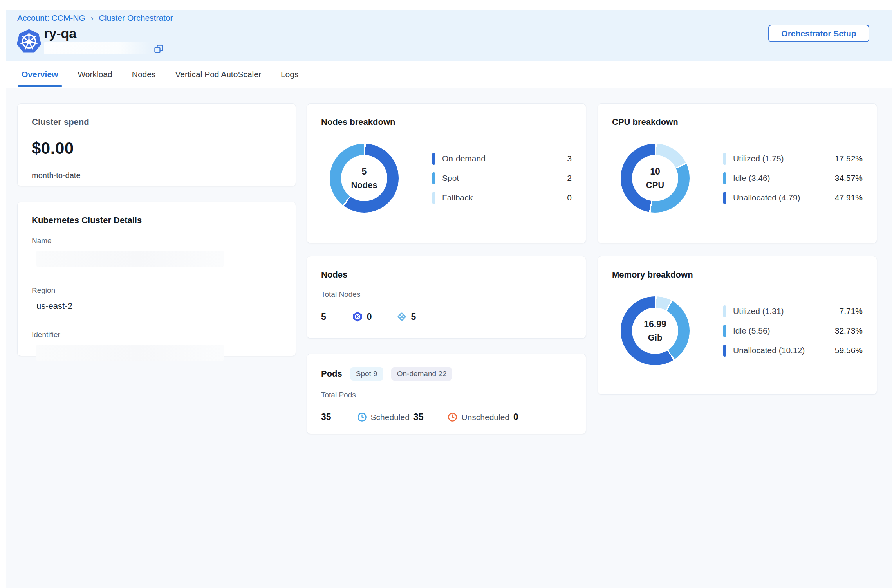 The width and height of the screenshot is (892, 588). What do you see at coordinates (793, 198) in the screenshot?
I see `legend-item-unallocated: Unallocated (4.79) 47.91%` at bounding box center [793, 198].